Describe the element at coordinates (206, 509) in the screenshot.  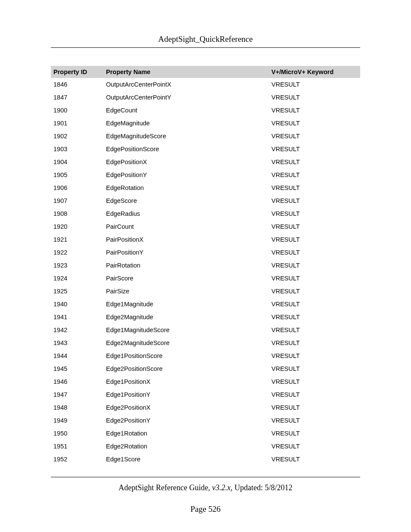
I see `page-number: Page 526` at that location.